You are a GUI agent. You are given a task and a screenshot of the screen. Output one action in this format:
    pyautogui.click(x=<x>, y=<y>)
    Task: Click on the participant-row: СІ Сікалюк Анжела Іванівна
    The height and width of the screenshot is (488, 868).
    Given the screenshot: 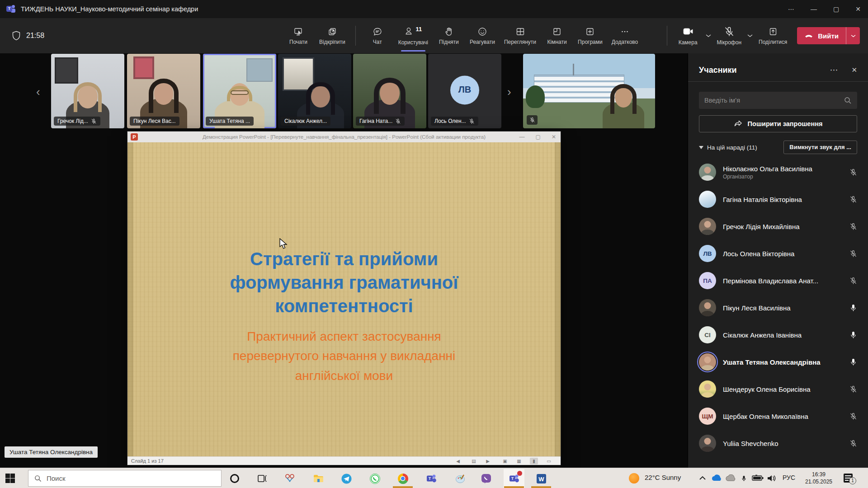 What is the action you would take?
    pyautogui.click(x=778, y=335)
    